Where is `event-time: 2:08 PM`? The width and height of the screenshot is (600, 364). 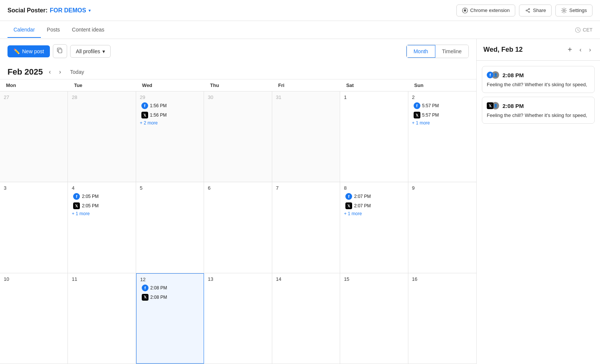 event-time: 2:08 PM is located at coordinates (159, 297).